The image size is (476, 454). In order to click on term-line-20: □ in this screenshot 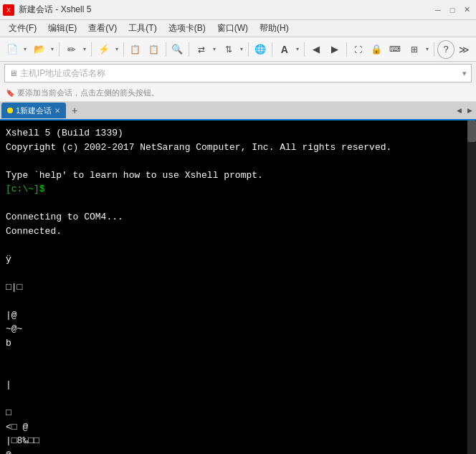, I will do `click(238, 413)`.